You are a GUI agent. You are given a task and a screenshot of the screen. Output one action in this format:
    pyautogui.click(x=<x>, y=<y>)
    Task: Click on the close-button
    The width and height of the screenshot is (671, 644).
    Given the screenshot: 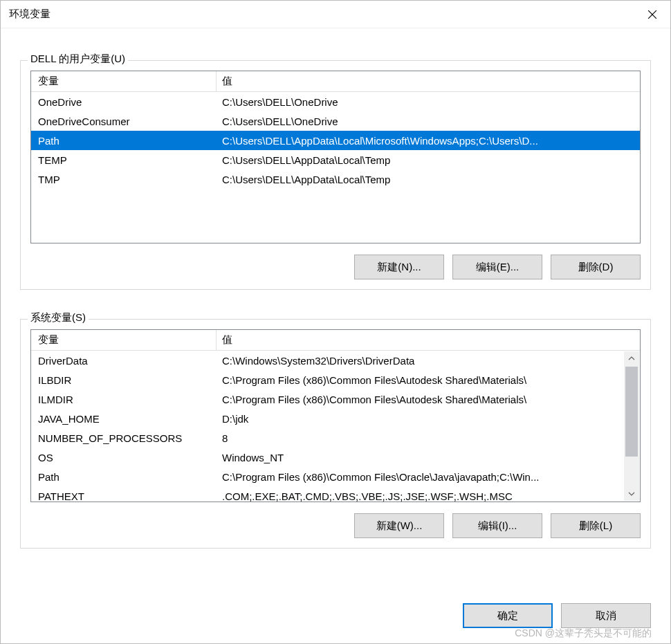 What is the action you would take?
    pyautogui.click(x=652, y=15)
    